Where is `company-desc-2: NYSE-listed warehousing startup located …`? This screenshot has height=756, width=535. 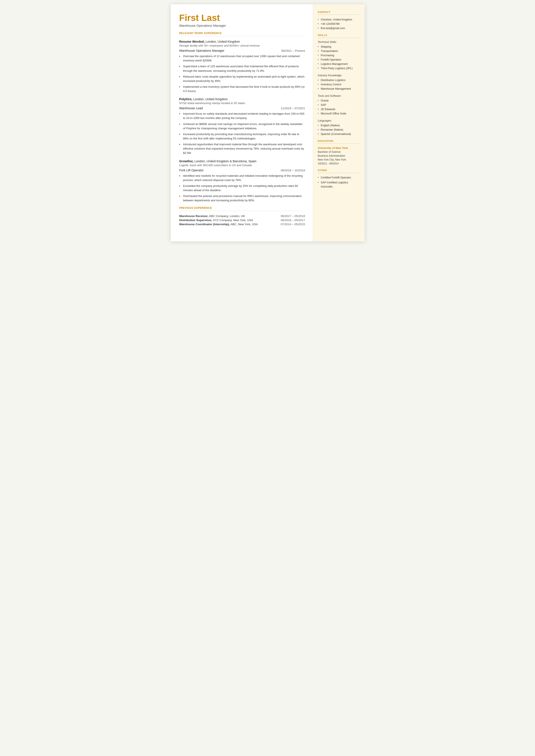
company-desc-2: NYSE-listed warehousing startup located … is located at coordinates (242, 103).